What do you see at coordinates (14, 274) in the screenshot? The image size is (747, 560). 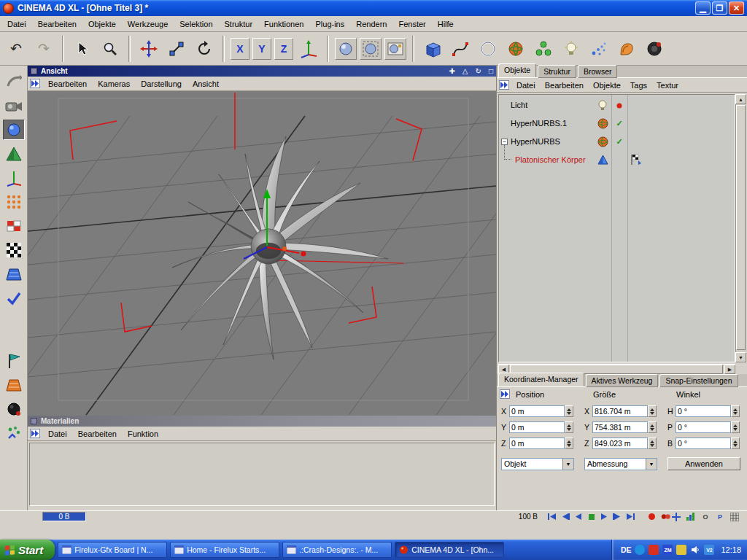 I see `texture-mode-button` at bounding box center [14, 274].